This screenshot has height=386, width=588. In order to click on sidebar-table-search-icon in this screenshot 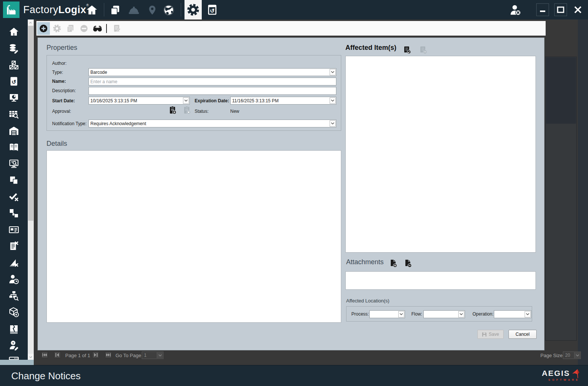, I will do `click(14, 114)`.